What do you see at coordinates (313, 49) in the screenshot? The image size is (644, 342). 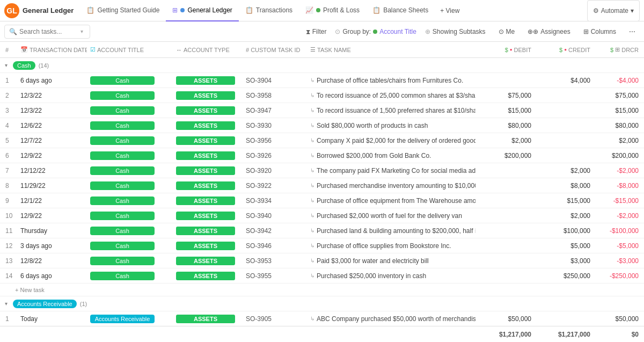 I see `task-col-icon: ☰` at bounding box center [313, 49].